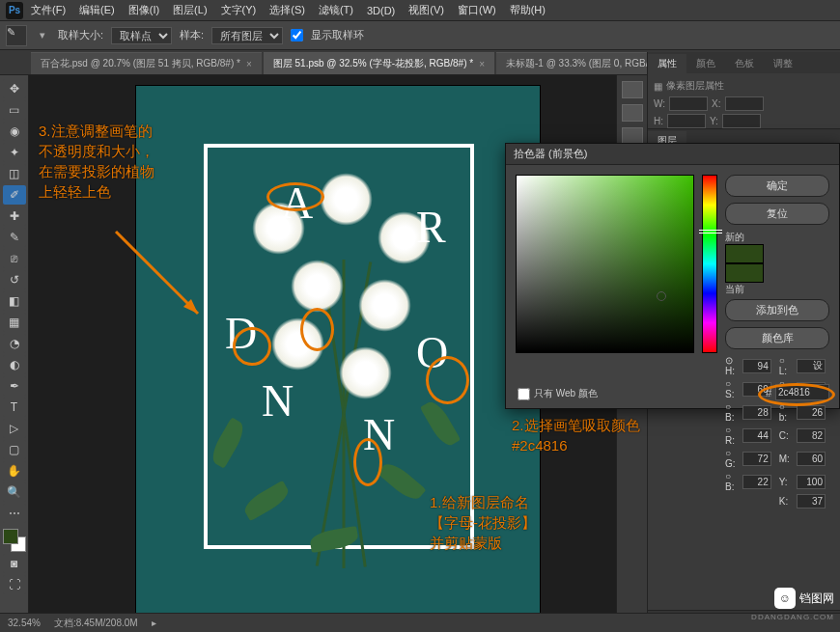 This screenshot has width=840, height=632. I want to click on tab-color: 颜色, so click(706, 64).